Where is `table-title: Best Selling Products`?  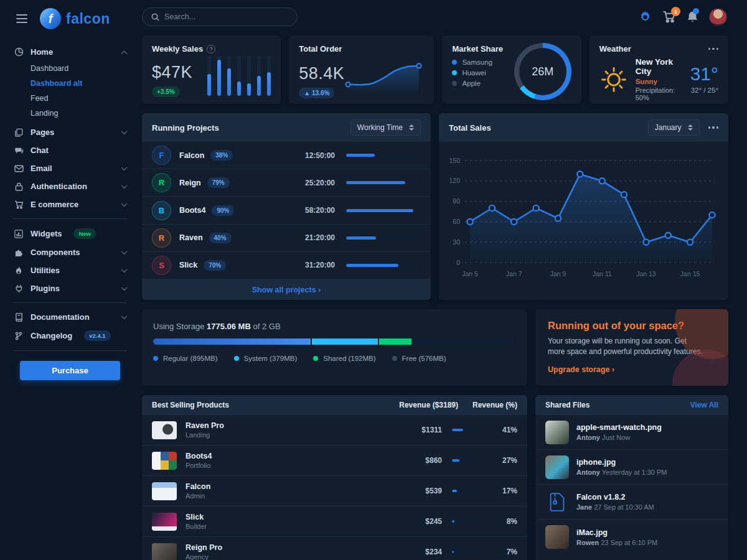
table-title: Best Selling Products is located at coordinates (190, 405).